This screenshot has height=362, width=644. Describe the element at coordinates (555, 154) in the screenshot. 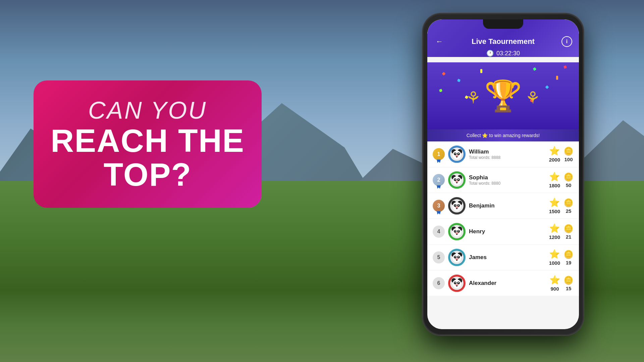

I see `score-section: ⭐ 2000` at that location.